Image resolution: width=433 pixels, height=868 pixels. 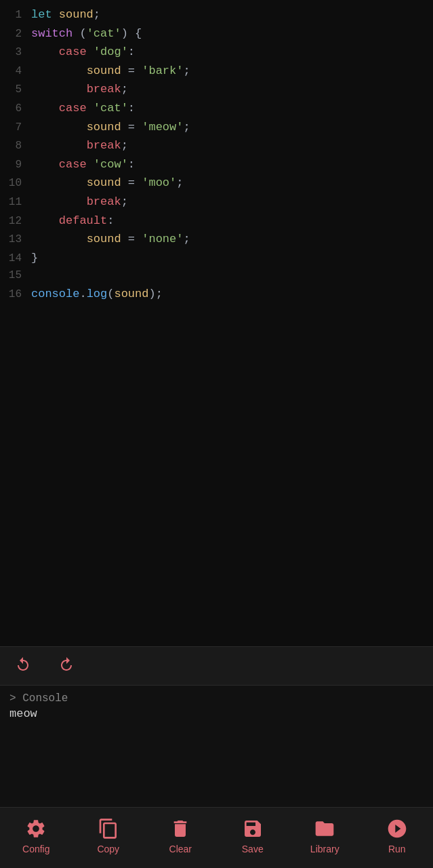 I want to click on token-str: 'cat', so click(x=104, y=34).